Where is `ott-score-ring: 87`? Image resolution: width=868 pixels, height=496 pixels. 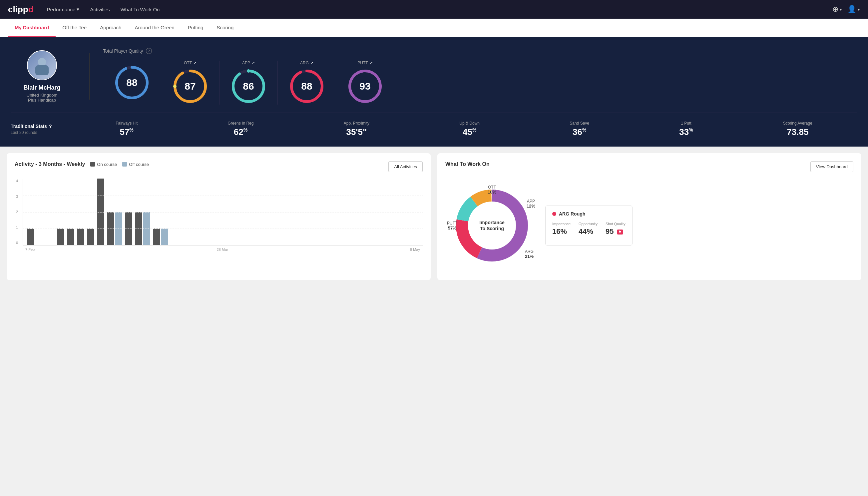 ott-score-ring: 87 is located at coordinates (190, 86).